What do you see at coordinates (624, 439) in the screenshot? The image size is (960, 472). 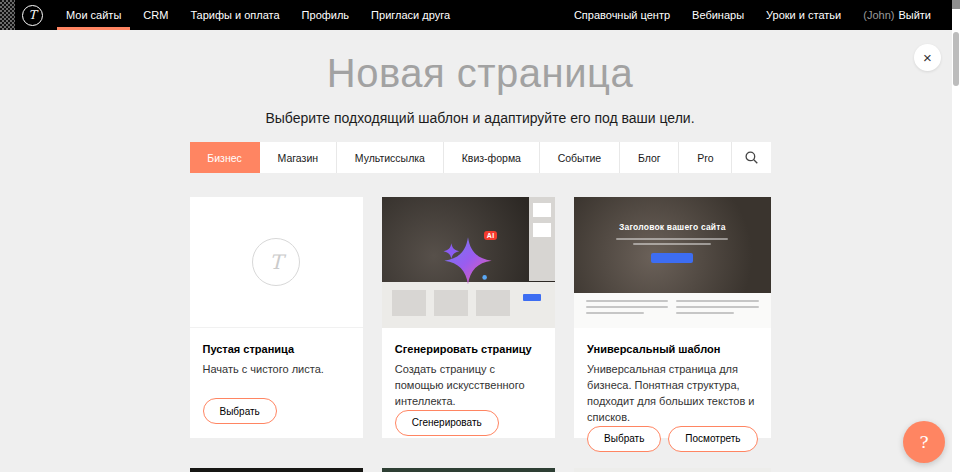 I see `choose-universal-button: Выбрать` at bounding box center [624, 439].